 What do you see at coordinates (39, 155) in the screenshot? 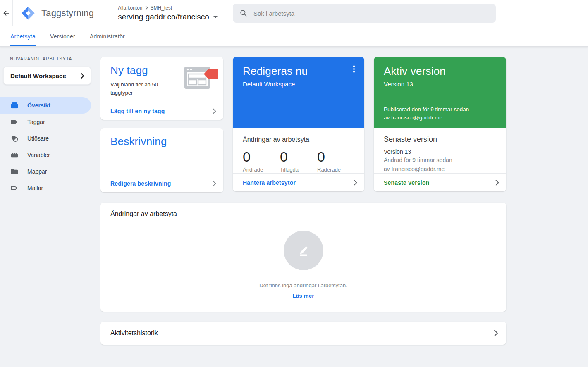
I see `sidebar-item-label: Variabler` at bounding box center [39, 155].